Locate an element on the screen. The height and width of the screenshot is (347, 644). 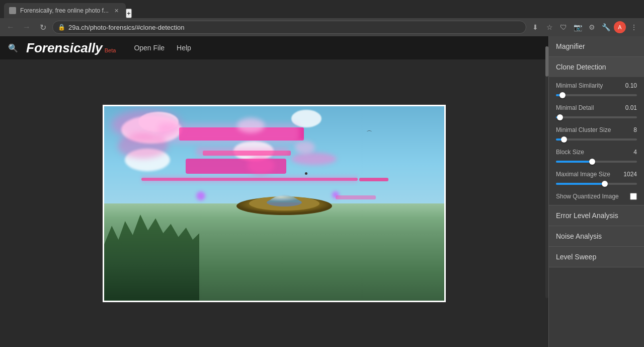
open-file-nav: Open File is located at coordinates (149, 48).